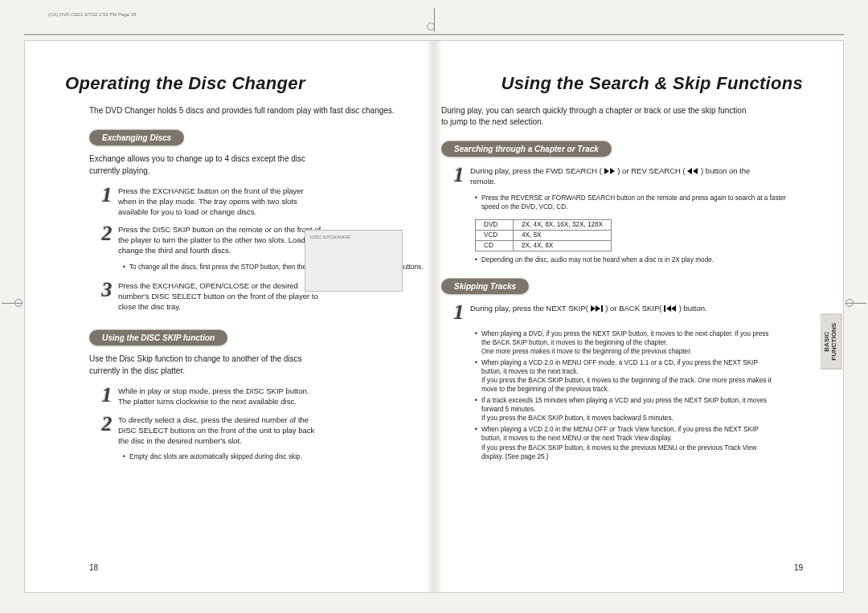  I want to click on table-cell: 4X, 8X, so click(563, 235).